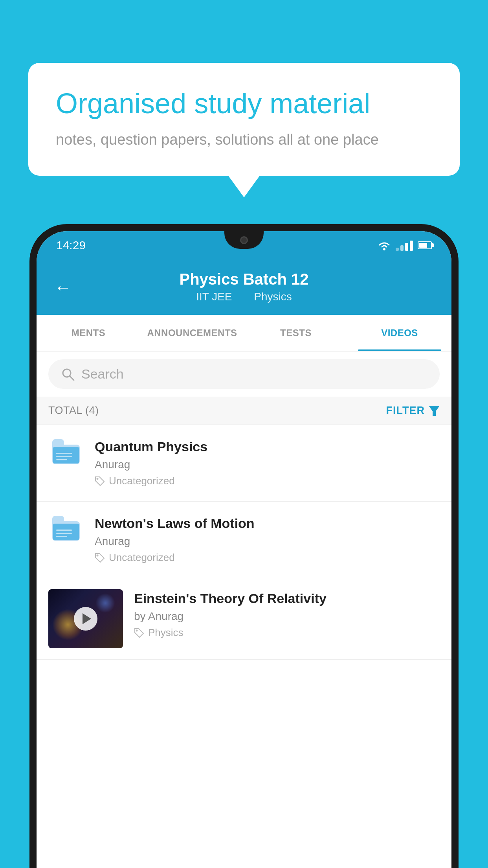 Image resolution: width=488 pixels, height=868 pixels. Describe the element at coordinates (244, 540) in the screenshot. I see `list-item: Newton's Laws of Motion Anurag Uncategor…` at that location.